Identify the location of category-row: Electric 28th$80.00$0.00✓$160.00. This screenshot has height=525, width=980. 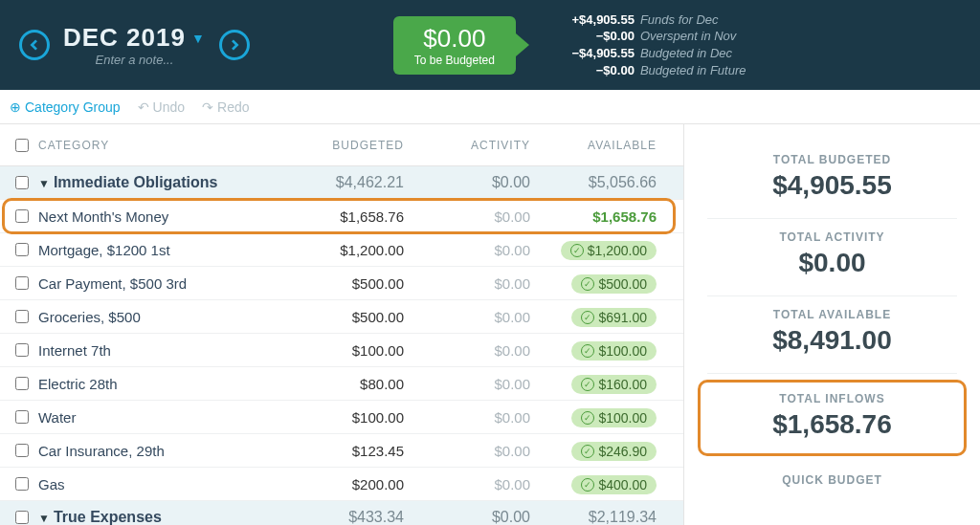
(342, 384).